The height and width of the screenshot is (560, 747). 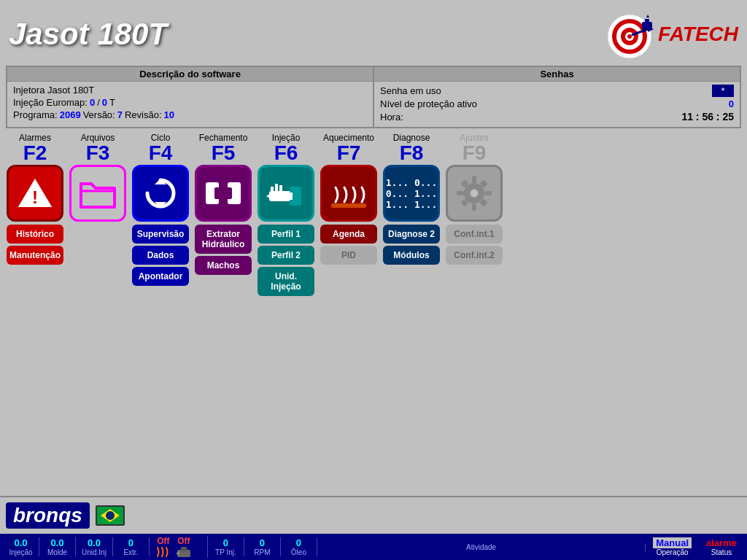 What do you see at coordinates (474, 193) in the screenshot?
I see `ajustes-icon` at bounding box center [474, 193].